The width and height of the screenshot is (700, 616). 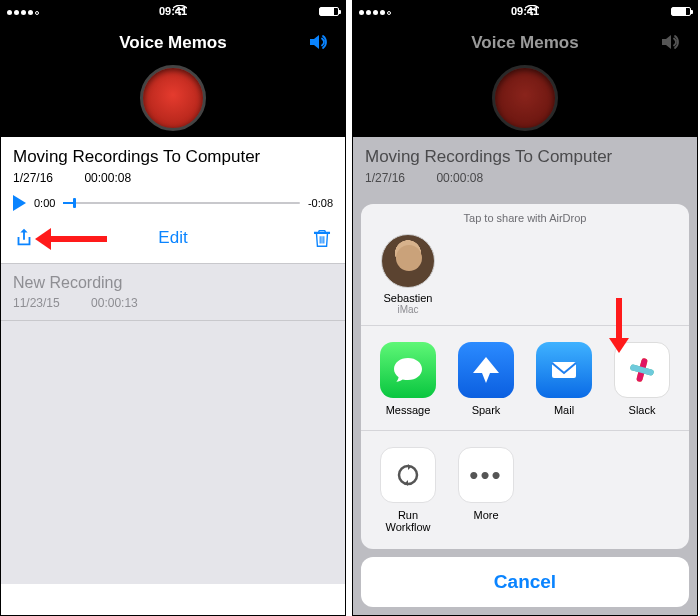 What do you see at coordinates (322, 238) in the screenshot?
I see `trash-icon` at bounding box center [322, 238].